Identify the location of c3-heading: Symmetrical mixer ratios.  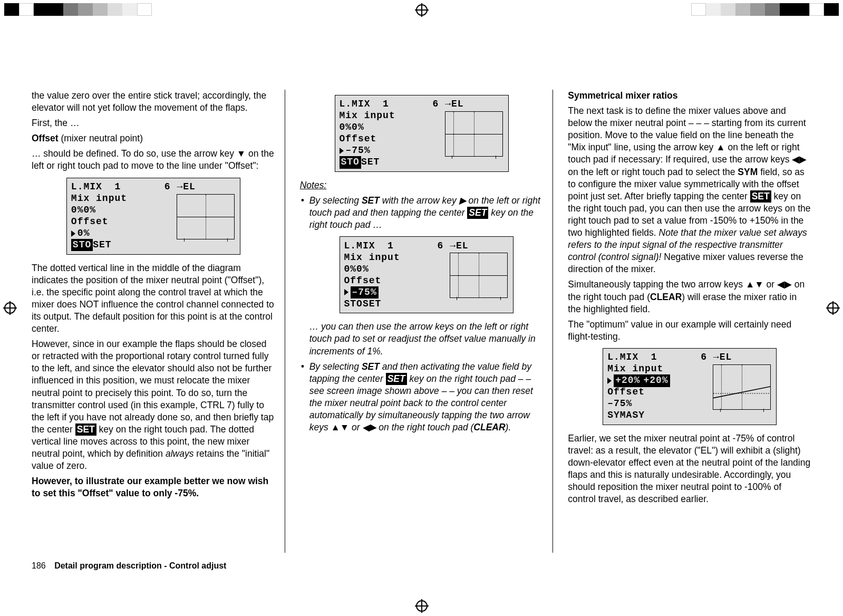
(690, 96).